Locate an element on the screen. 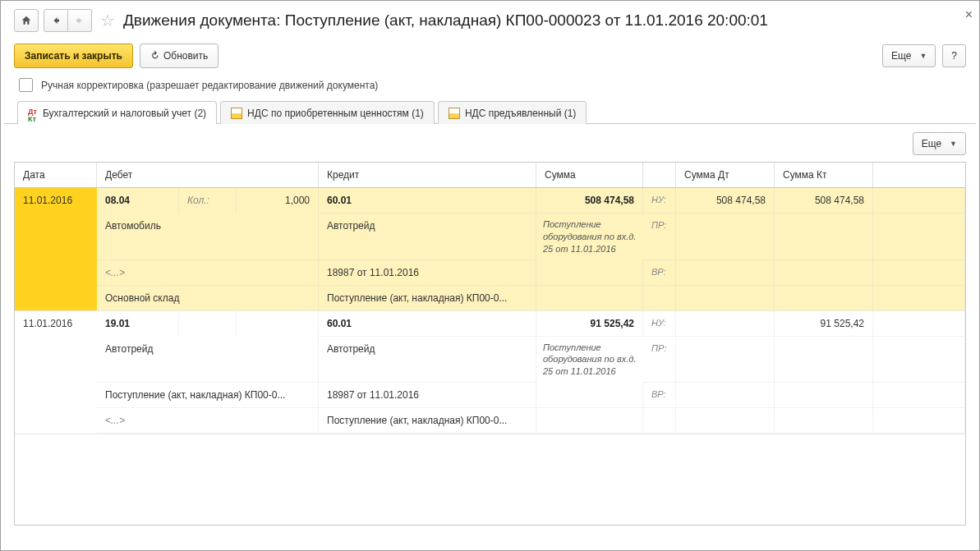 The height and width of the screenshot is (551, 980). main-toolbar: Записать и закрыть ↻ Обновить Еще ▼ ? is located at coordinates (490, 57).